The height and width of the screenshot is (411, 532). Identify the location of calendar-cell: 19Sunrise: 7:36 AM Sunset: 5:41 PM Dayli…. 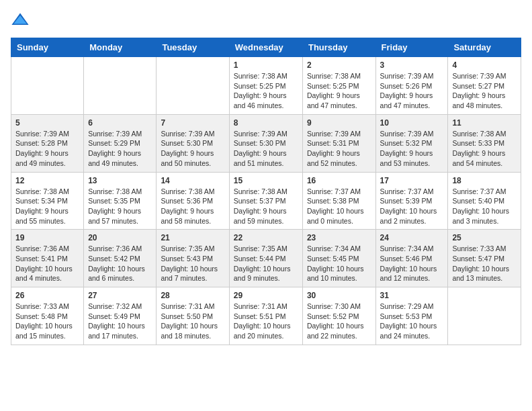
(48, 259).